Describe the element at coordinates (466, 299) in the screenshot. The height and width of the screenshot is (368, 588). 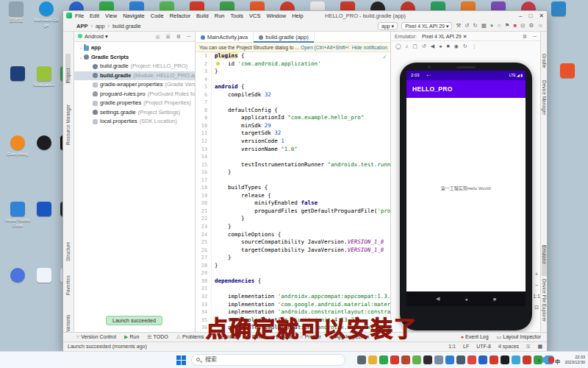
I see `phone-home-button: ●` at that location.